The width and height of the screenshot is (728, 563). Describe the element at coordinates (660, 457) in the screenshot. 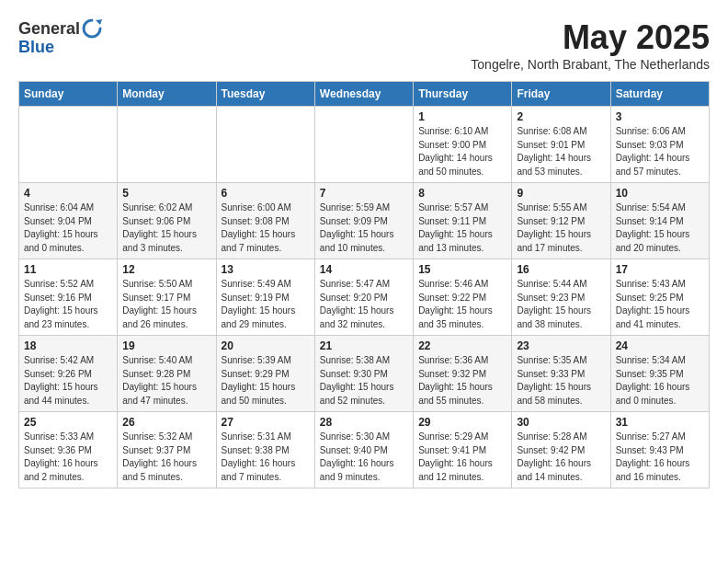

I see `day-info: Sunrise: 5:27 AMSunset: 9:43 PMDaylight:…` at that location.